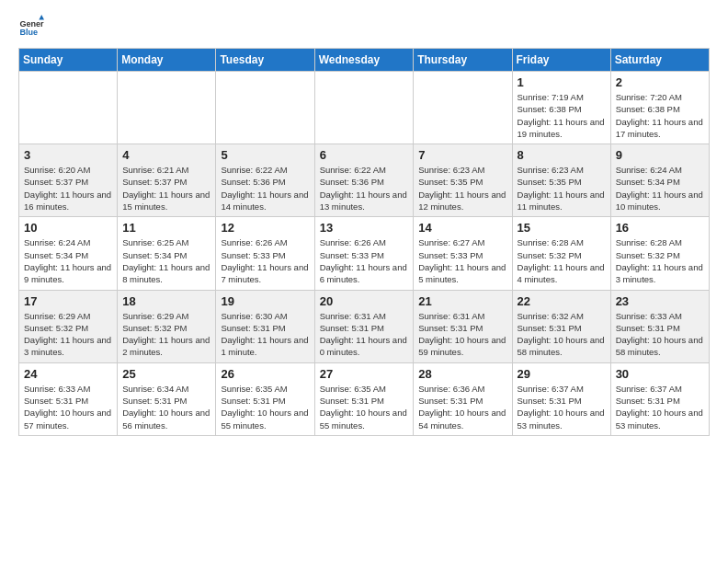  What do you see at coordinates (265, 155) in the screenshot?
I see `day-number: 5` at bounding box center [265, 155].